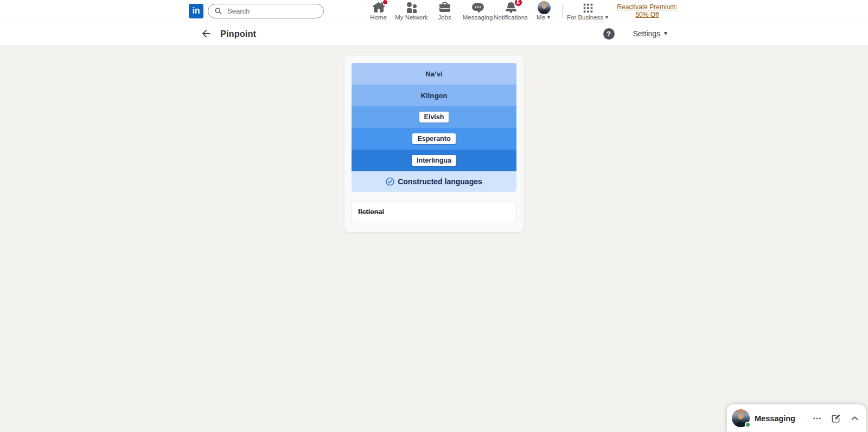 The height and width of the screenshot is (432, 868). What do you see at coordinates (434, 11) in the screenshot?
I see `global-nav: in Home My Network` at bounding box center [434, 11].